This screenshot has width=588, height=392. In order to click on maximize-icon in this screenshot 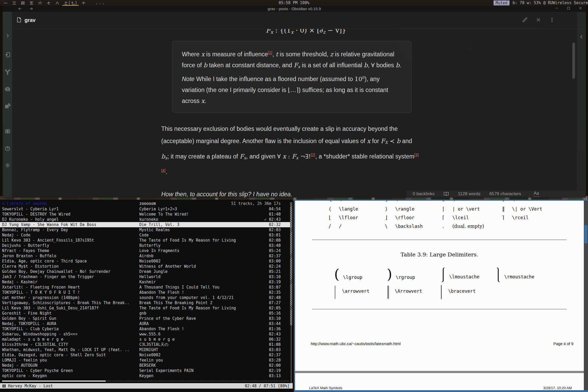, I will do `click(569, 9)`.